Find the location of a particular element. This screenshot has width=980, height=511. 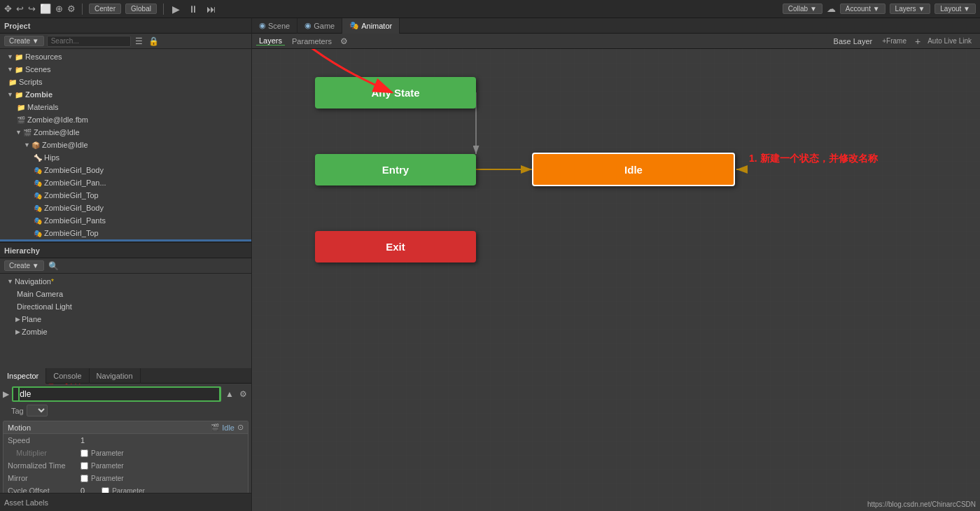

undo-icon: ↩ is located at coordinates (20, 8).